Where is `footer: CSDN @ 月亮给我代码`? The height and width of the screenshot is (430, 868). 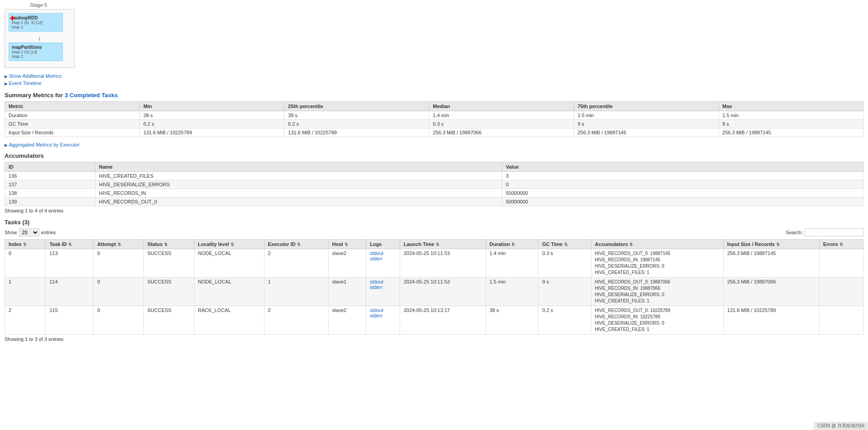 footer: CSDN @ 月亮给我代码 is located at coordinates (841, 426).